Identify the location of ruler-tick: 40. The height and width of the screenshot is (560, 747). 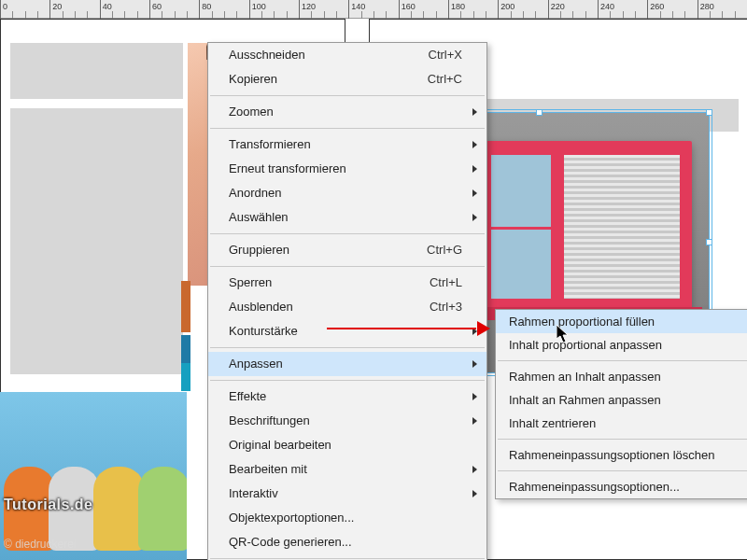
(101, 9).